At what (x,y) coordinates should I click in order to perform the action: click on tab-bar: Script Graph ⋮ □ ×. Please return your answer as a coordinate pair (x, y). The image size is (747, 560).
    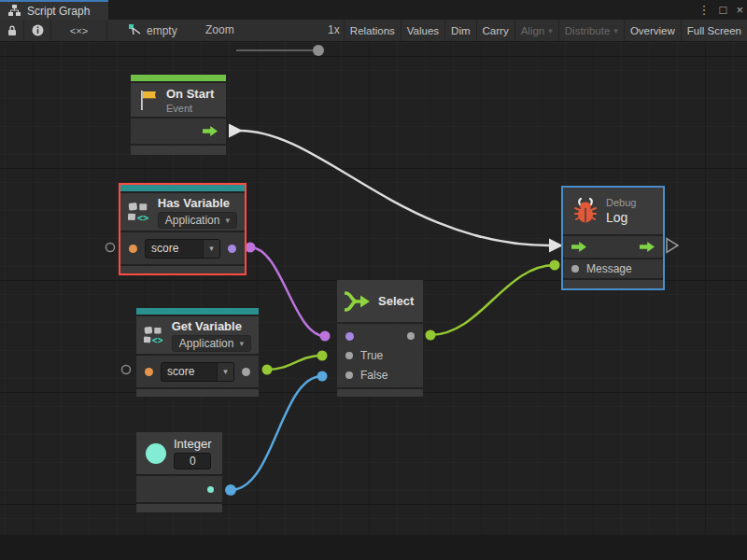
    Looking at the image, I should click on (374, 9).